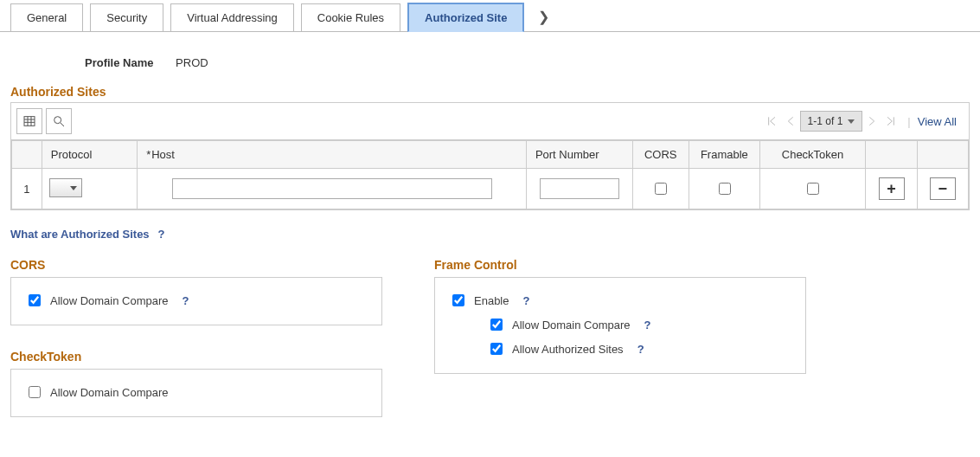 This screenshot has width=980, height=457. Describe the element at coordinates (196, 332) in the screenshot. I see `cors-panel: CORS Allow Domain Compare ? CheckToken A…` at that location.